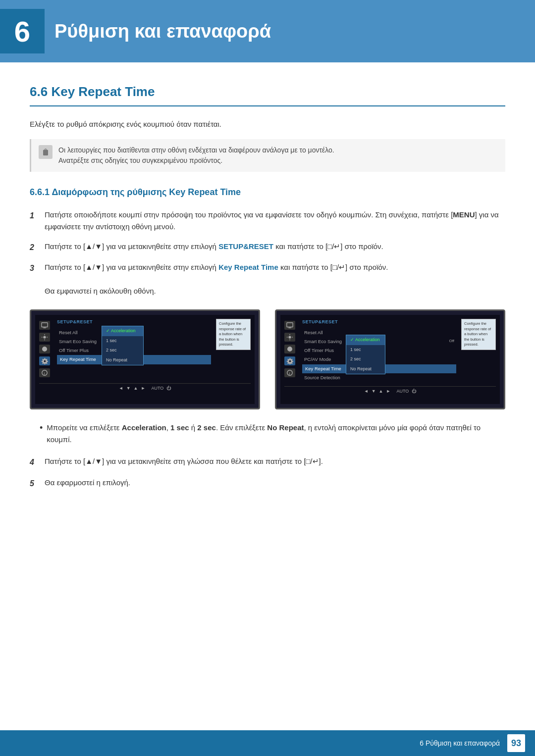 The width and height of the screenshot is (535, 756). I want to click on osd-submenu-1: ✓ Acceleration 1 sec 2 sec No Repeat, so click(123, 346).